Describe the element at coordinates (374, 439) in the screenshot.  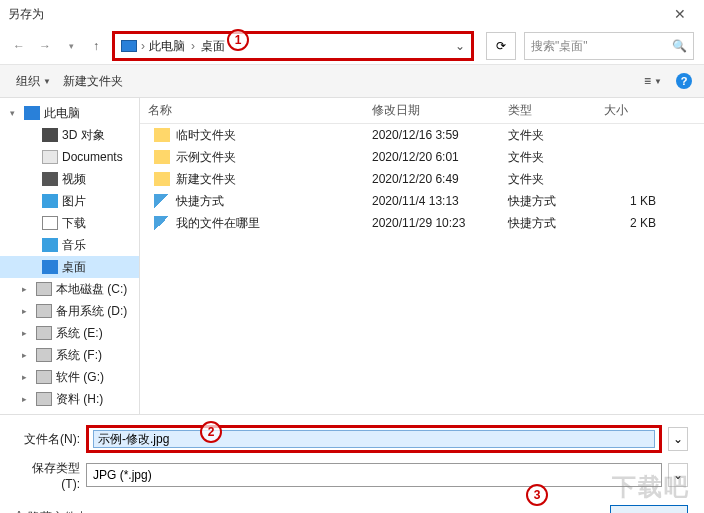
I see `filename-wrap` at that location.